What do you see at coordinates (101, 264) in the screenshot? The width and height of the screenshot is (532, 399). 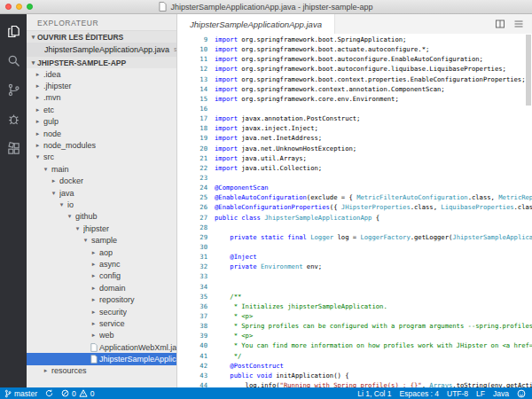 I see `tree-item-async: ▸async` at bounding box center [101, 264].